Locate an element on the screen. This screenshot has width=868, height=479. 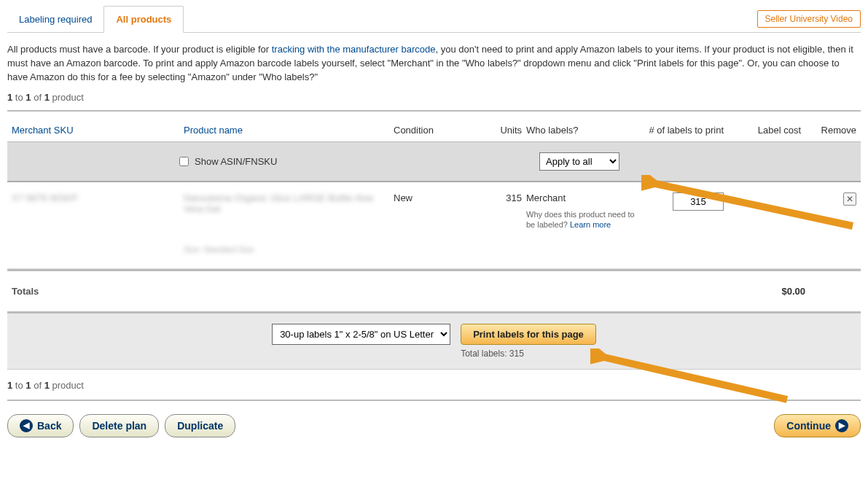
total-labels-text: Total labels: 315 is located at coordinates (493, 354).